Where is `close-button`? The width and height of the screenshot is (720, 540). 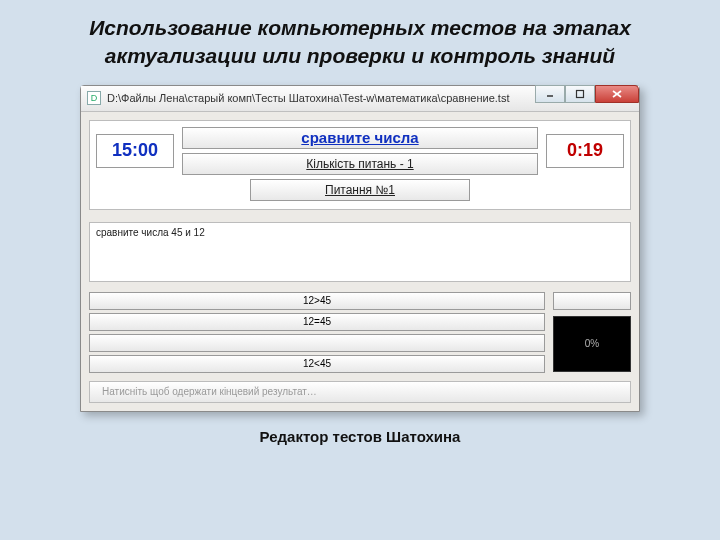
close-button is located at coordinates (617, 94).